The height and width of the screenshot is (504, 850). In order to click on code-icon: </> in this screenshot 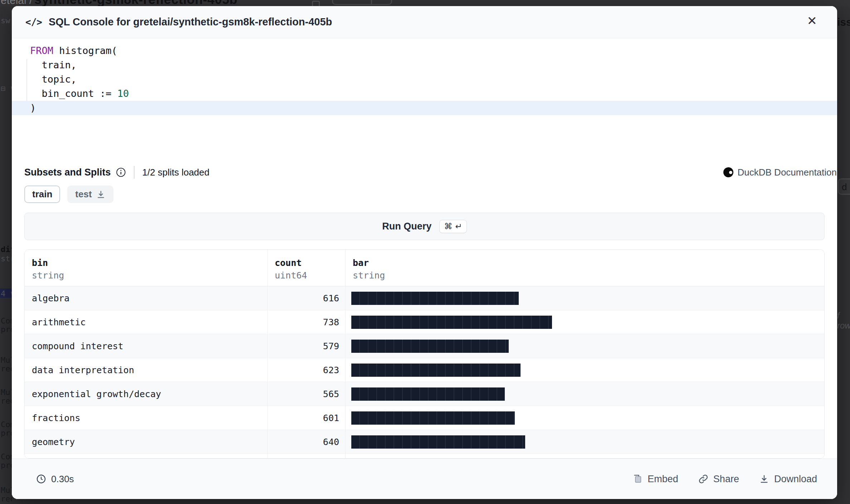, I will do `click(34, 22)`.